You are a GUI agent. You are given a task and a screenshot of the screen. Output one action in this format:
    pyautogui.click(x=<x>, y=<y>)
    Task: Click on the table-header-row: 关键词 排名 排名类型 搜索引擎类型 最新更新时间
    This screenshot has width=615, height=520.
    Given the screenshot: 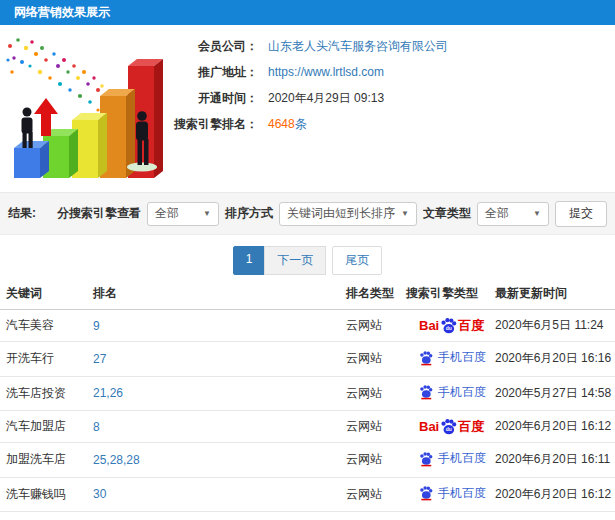 What is the action you would take?
    pyautogui.click(x=308, y=294)
    